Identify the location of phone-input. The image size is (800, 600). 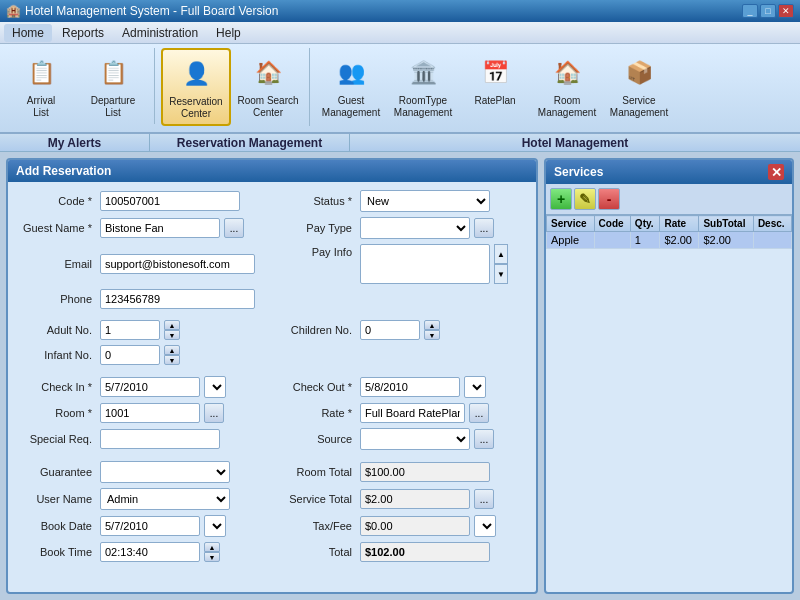
(178, 299).